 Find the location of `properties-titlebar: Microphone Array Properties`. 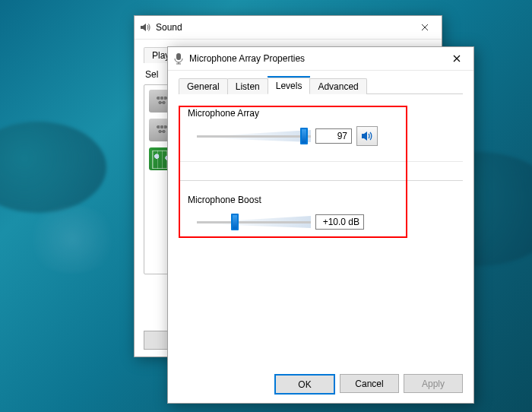

properties-titlebar: Microphone Array Properties is located at coordinates (321, 59).